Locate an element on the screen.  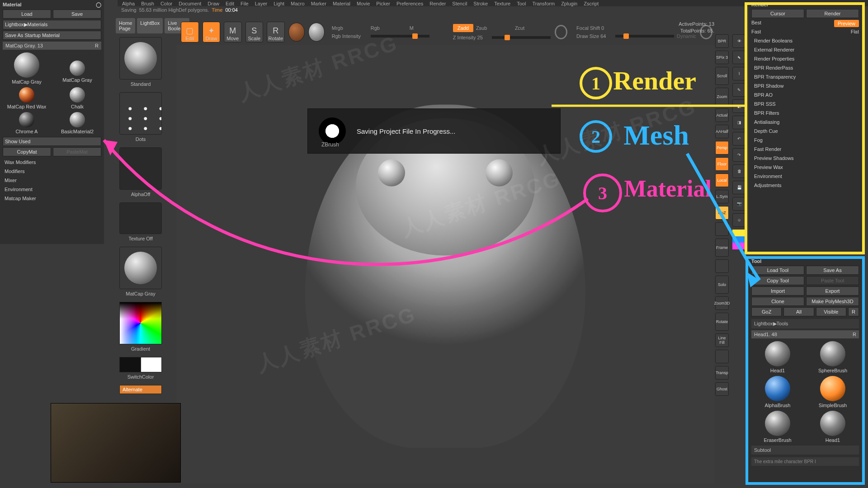
ghost-button: Ghost is located at coordinates (722, 389).